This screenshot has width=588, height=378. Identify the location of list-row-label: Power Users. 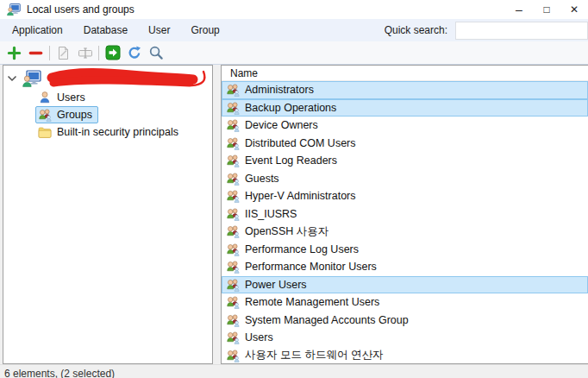
(276, 285).